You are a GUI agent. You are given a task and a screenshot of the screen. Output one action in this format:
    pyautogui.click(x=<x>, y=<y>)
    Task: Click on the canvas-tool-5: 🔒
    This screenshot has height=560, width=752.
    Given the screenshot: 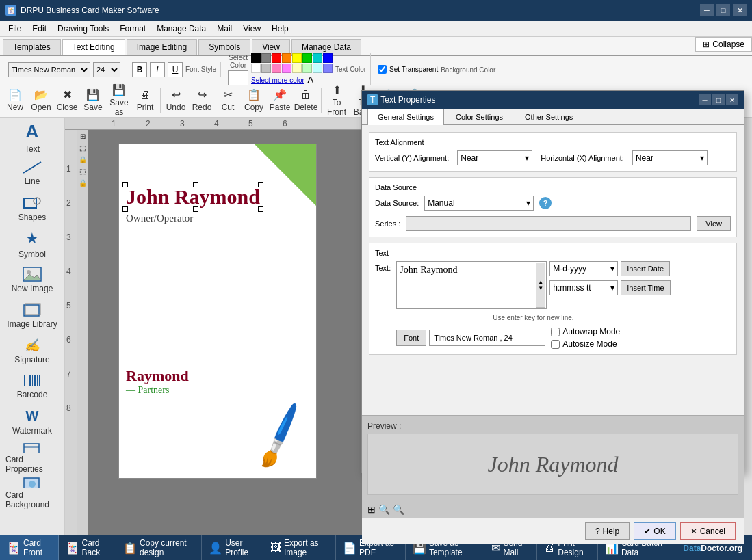 What is the action you would take?
    pyautogui.click(x=83, y=183)
    